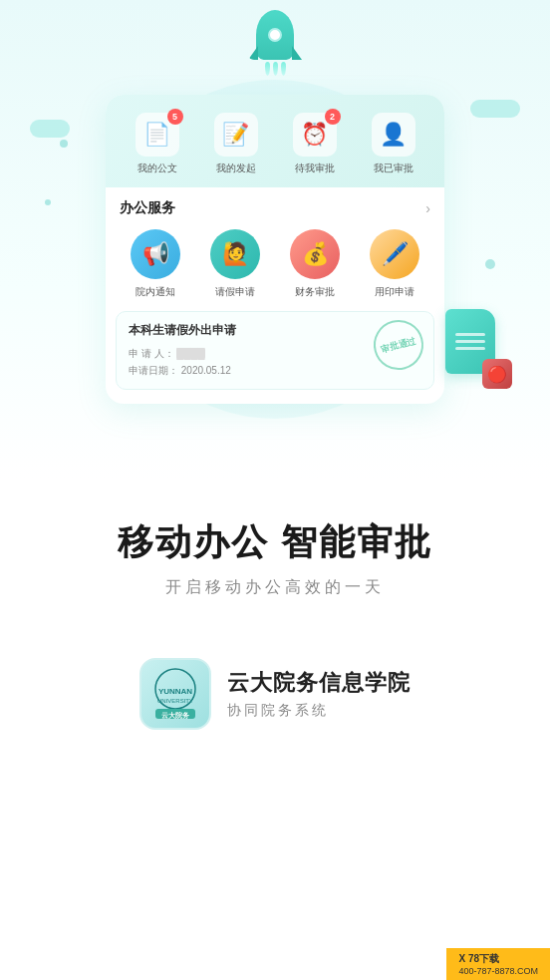 This screenshot has height=980, width=550. What do you see at coordinates (275, 588) in the screenshot?
I see `sub-title: 开启移动办公高效的一天` at bounding box center [275, 588].